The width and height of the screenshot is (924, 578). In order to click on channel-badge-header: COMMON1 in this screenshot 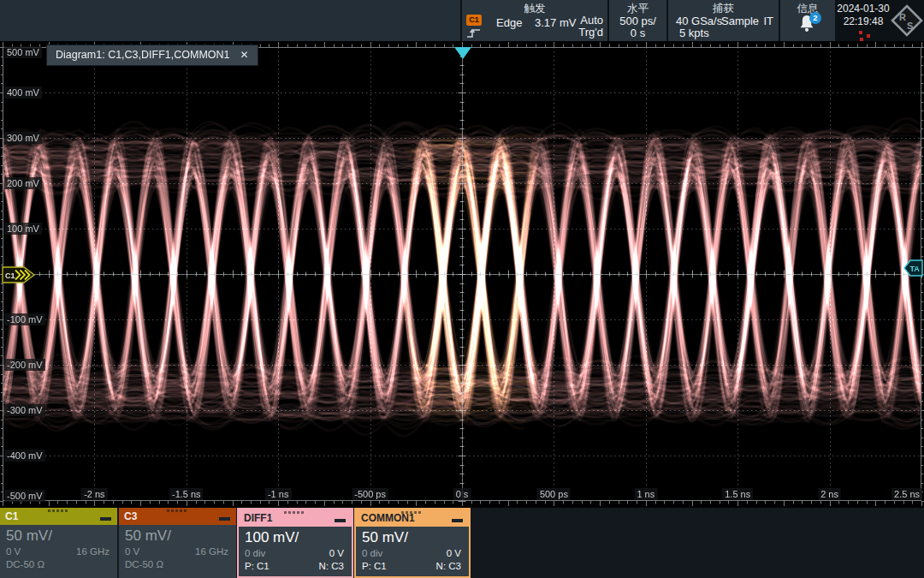, I will do `click(412, 518)`.